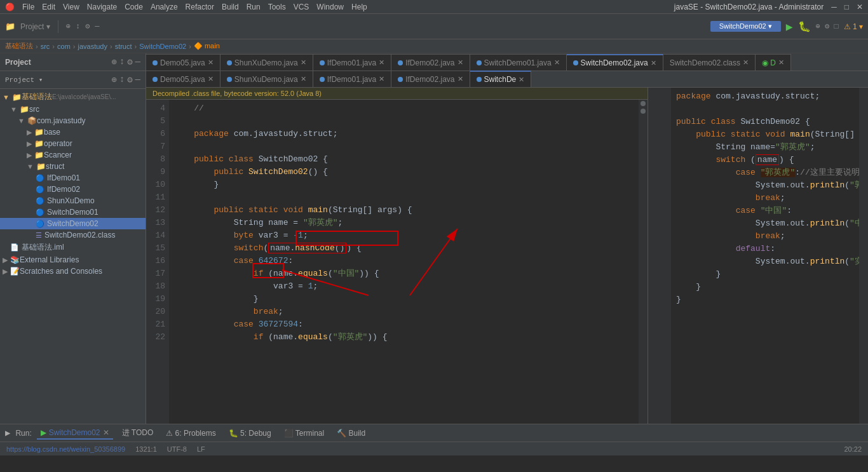 The width and height of the screenshot is (868, 472). What do you see at coordinates (72, 144) in the screenshot?
I see `tree-operator: ▶ 📁 operator` at bounding box center [72, 144].